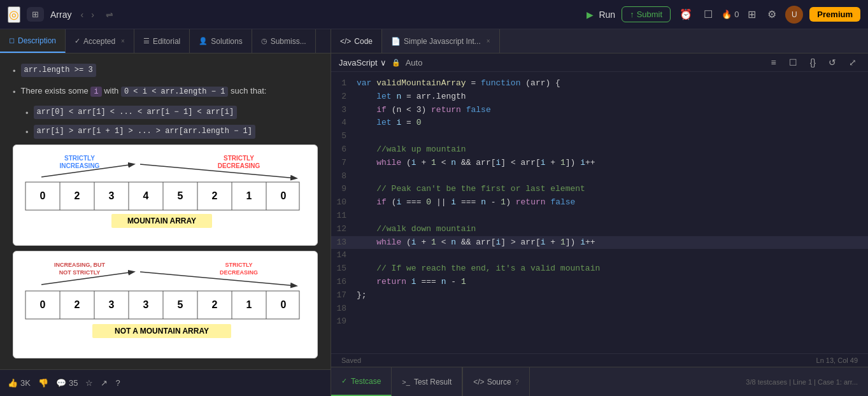 Image resolution: width=868 pixels, height=396 pixels. Describe the element at coordinates (383, 62) in the screenshot. I see `chevron-down-icon: ∨` at that location.